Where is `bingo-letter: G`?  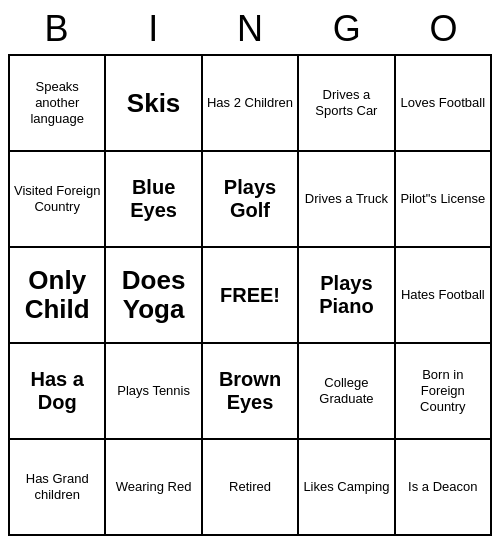 bingo-letter: G is located at coordinates (346, 29).